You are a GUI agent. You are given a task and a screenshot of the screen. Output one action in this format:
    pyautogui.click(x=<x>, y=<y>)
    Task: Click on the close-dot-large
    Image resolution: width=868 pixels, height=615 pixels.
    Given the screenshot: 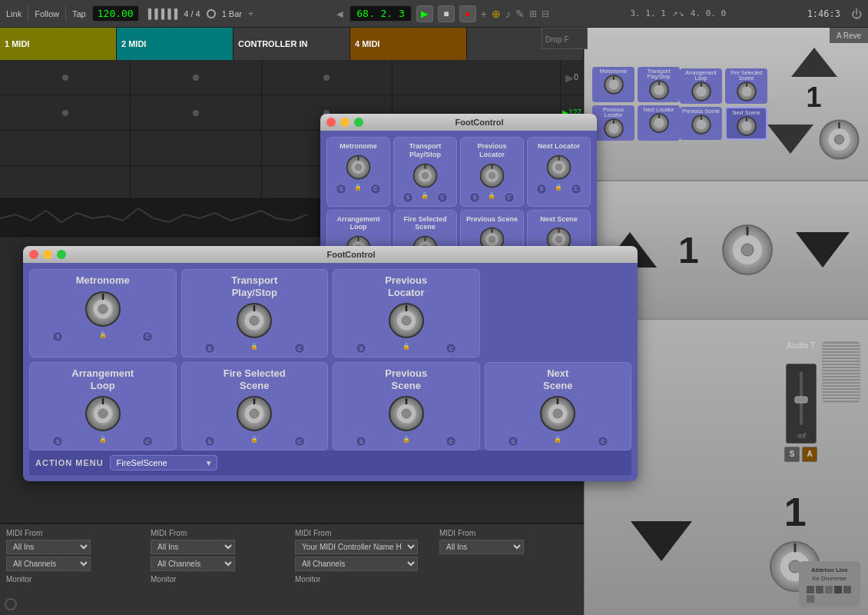 What is the action you would take?
    pyautogui.click(x=34, y=254)
    